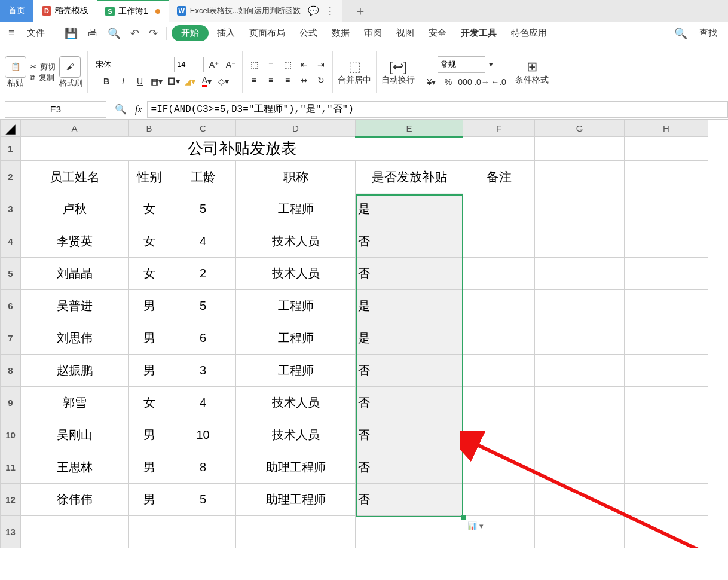 This screenshot has width=728, height=580. I want to click on menu-view: 视图, so click(405, 33).